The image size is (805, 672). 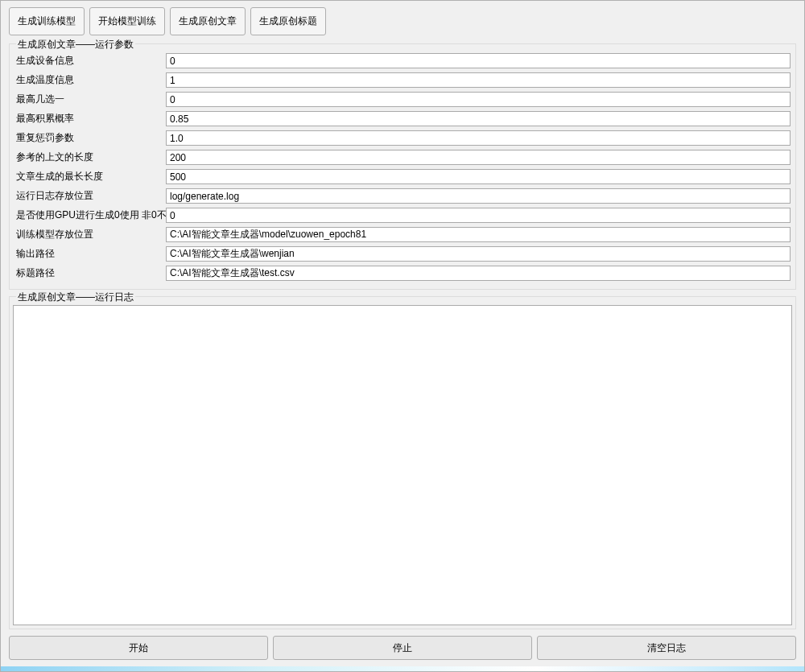 What do you see at coordinates (90, 158) in the screenshot?
I see `param-label: 参考的上文的长度` at bounding box center [90, 158].